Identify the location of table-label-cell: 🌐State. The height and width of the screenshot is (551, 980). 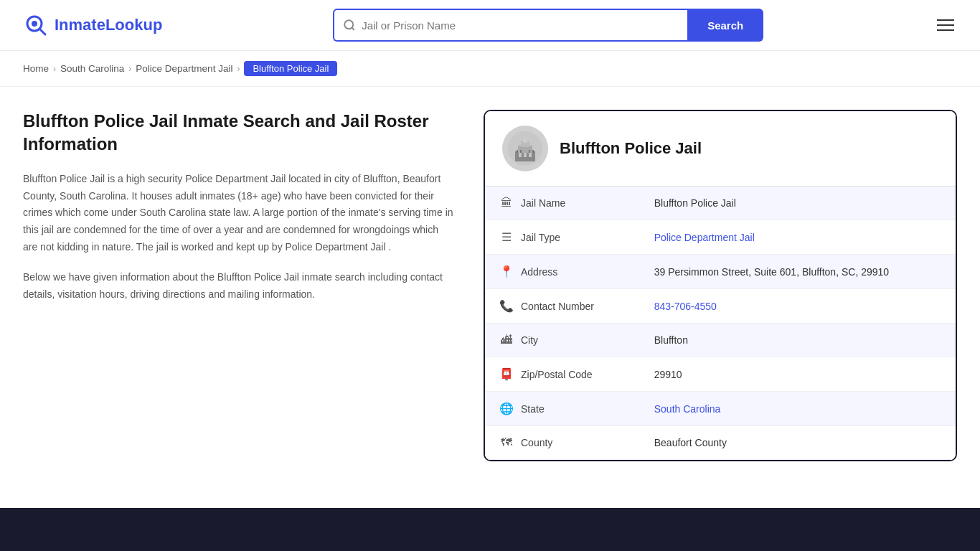
(550, 409).